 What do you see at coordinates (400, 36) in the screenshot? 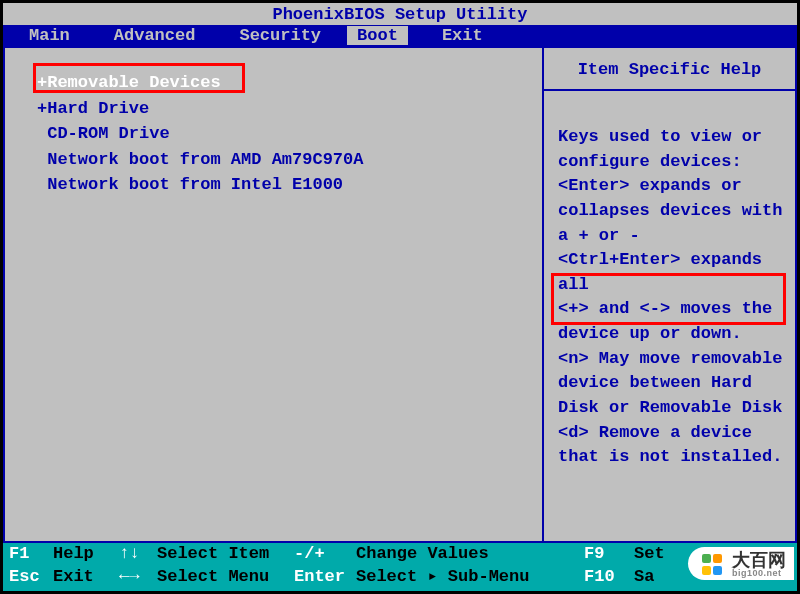
I see `menu-bar: Main Advanced Security Boot Exit` at bounding box center [400, 36].